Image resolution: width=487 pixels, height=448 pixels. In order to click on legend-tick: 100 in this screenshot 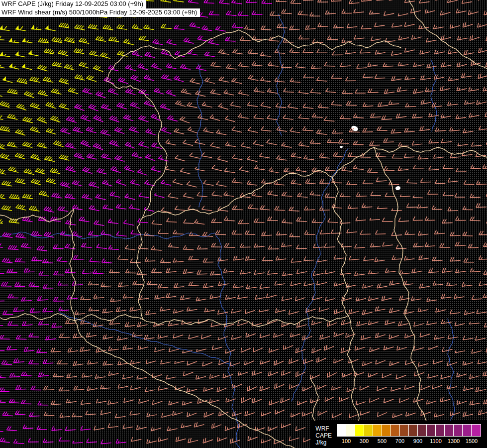, I will do `click(346, 441)`.